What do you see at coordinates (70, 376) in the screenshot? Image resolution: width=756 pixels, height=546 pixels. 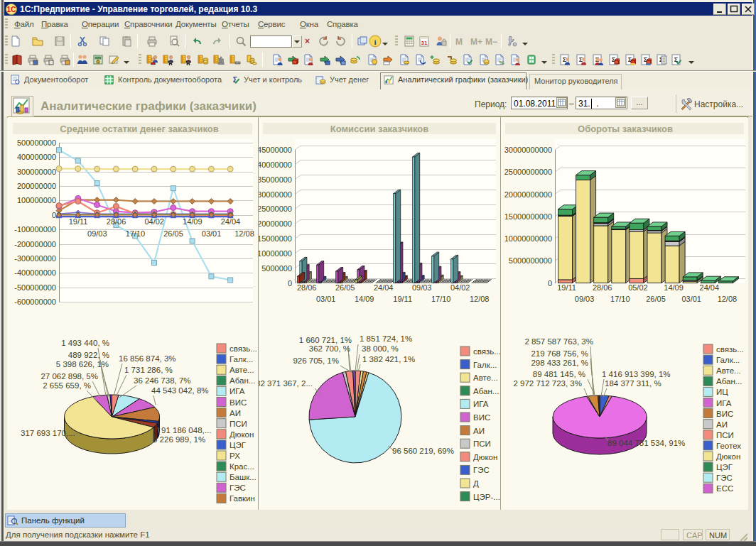 I see `svg-text: 27 062 898, 5%` at bounding box center [70, 376].